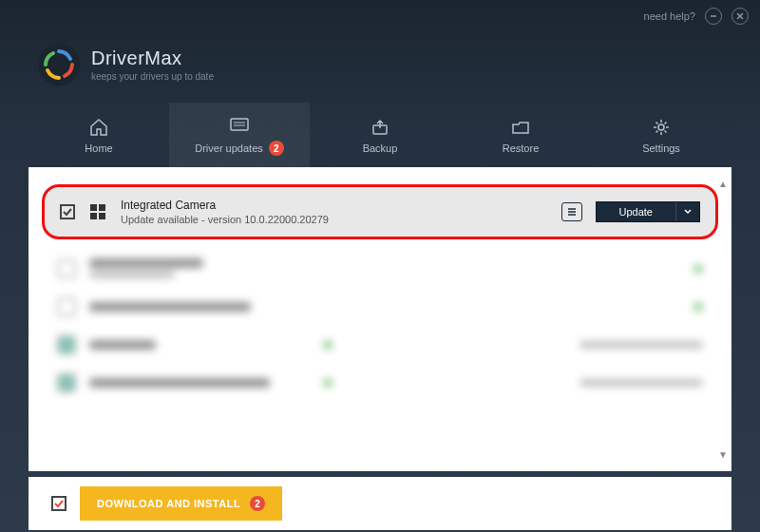  I want to click on brand-text: DriverMax keeps your drivers up to date, so click(152, 65).